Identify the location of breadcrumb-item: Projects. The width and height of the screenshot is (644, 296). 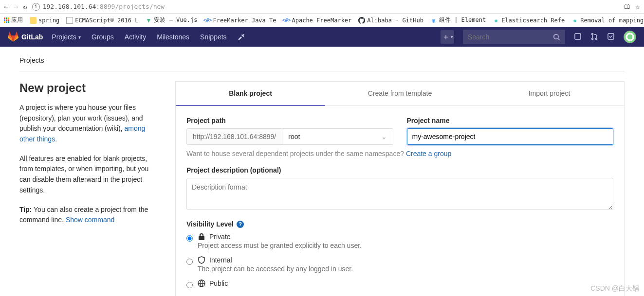
(32, 60).